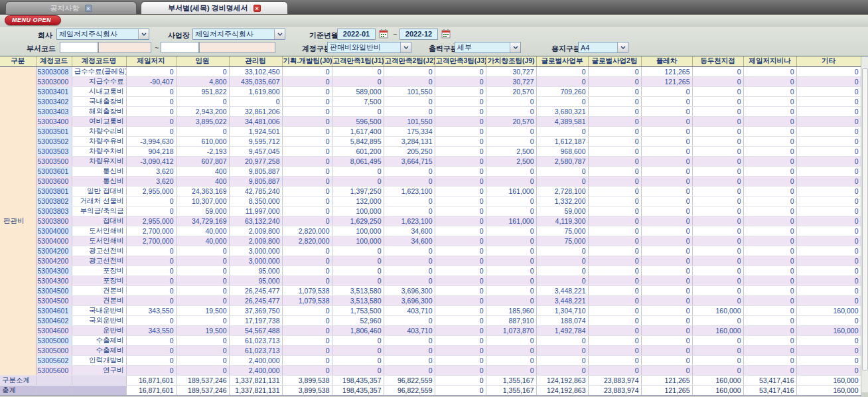 This screenshot has height=397, width=868. Describe the element at coordinates (358, 231) in the screenshot. I see `cell: 100,000` at that location.